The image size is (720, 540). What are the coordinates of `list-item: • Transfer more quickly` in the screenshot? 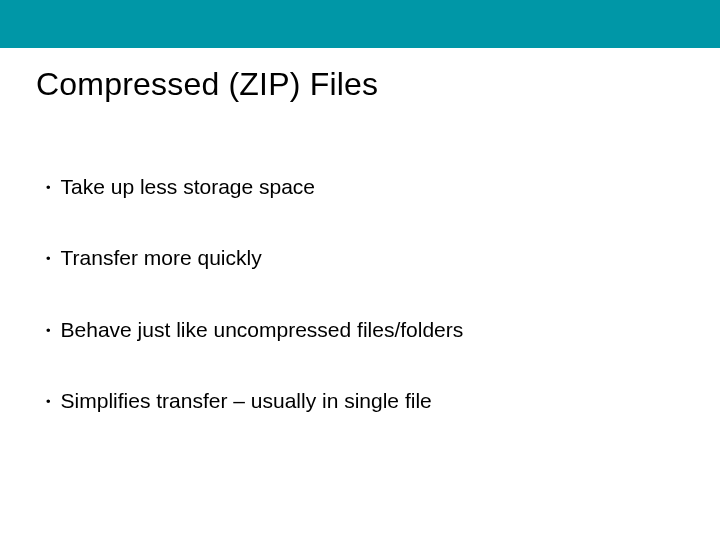 It's located at (383, 258).